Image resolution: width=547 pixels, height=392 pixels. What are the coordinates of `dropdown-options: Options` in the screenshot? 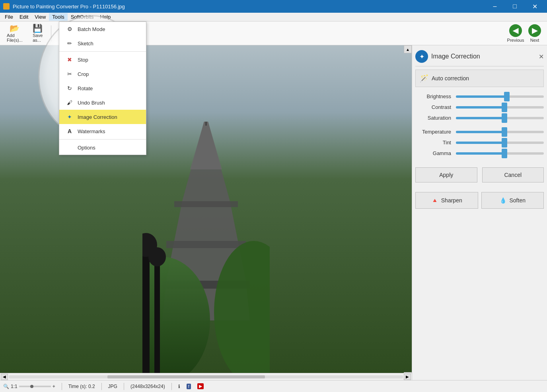 It's located at (103, 147).